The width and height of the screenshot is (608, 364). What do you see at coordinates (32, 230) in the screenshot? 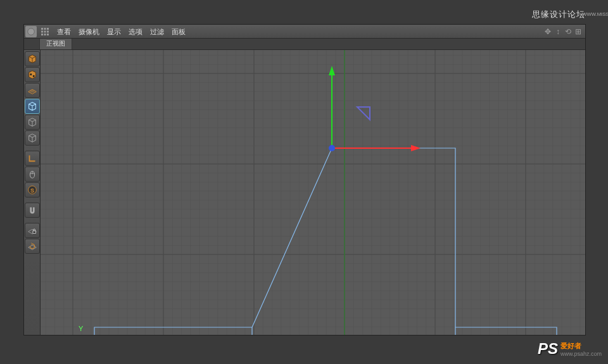
I see `tool-grid-lock` at bounding box center [32, 230].